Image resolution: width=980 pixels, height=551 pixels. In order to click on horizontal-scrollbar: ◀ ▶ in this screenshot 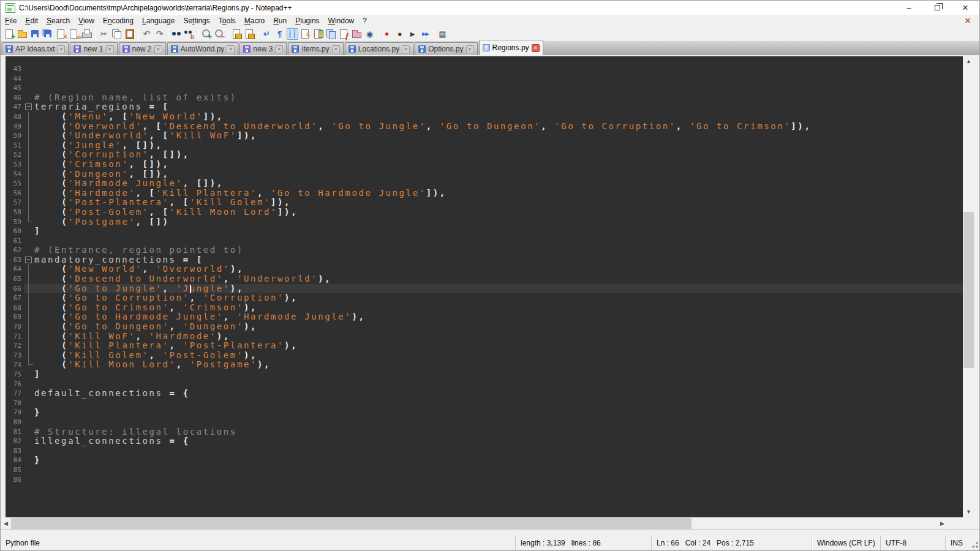, I will do `click(474, 523)`.